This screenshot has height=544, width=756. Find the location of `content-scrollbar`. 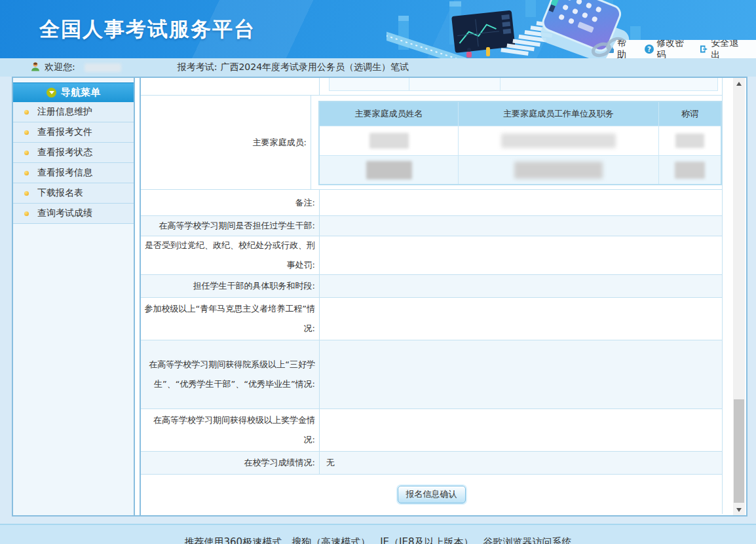

content-scrollbar is located at coordinates (739, 297).